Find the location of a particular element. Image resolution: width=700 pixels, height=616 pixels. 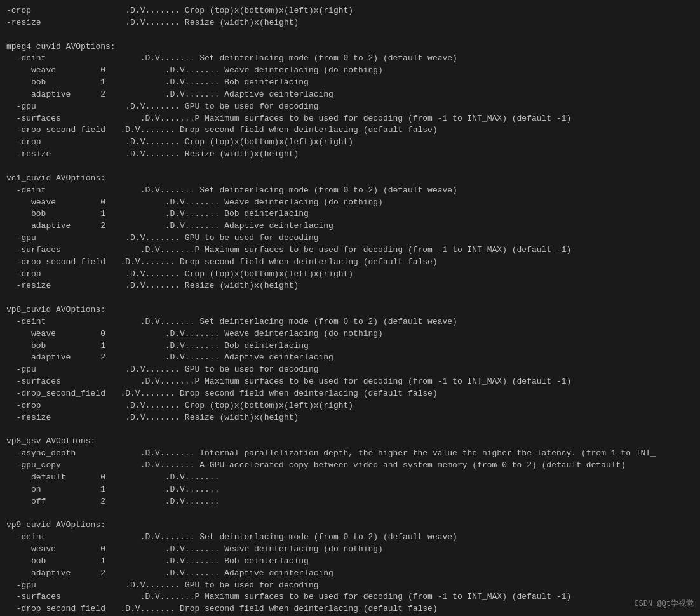

terminal-line: mpeg4_cuvid AVOptions: is located at coordinates (350, 47).